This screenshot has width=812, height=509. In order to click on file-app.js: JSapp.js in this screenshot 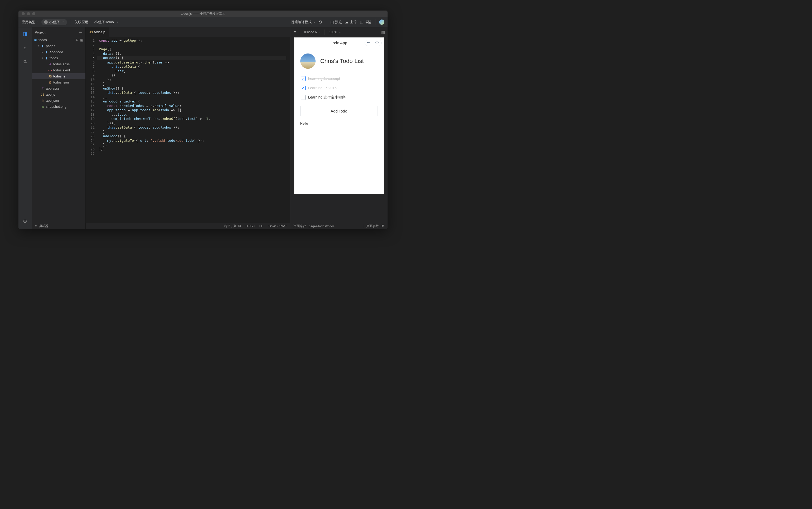, I will do `click(59, 95)`.